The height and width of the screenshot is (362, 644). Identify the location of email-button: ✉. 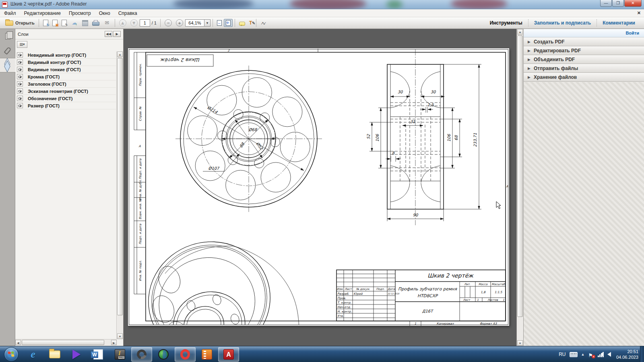
(107, 23).